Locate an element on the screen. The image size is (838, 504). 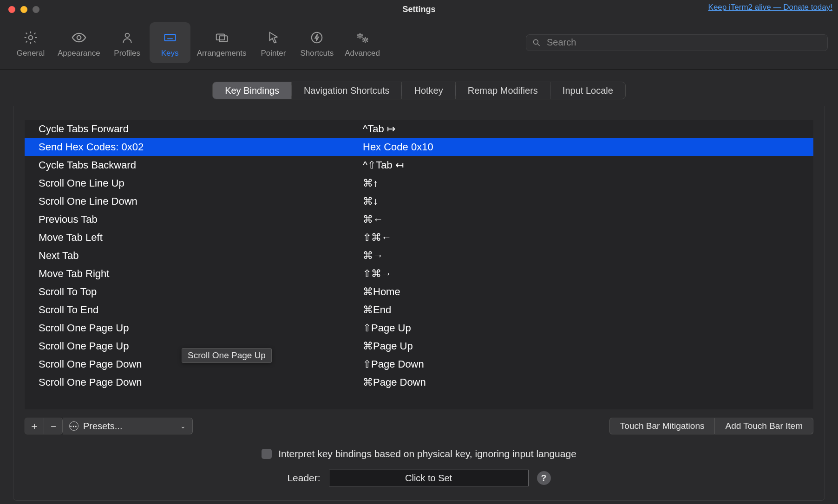
binding-shortcut: Hex Code 0x10 is located at coordinates (588, 147).